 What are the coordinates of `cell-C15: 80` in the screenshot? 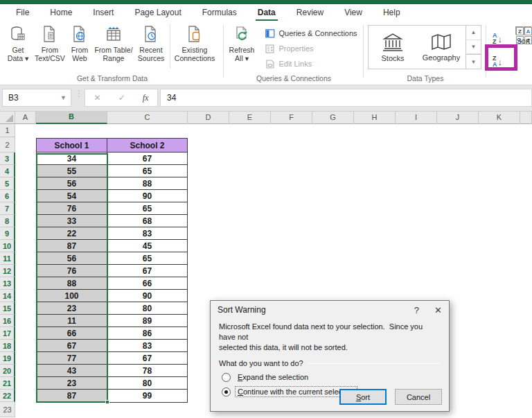 It's located at (147, 308).